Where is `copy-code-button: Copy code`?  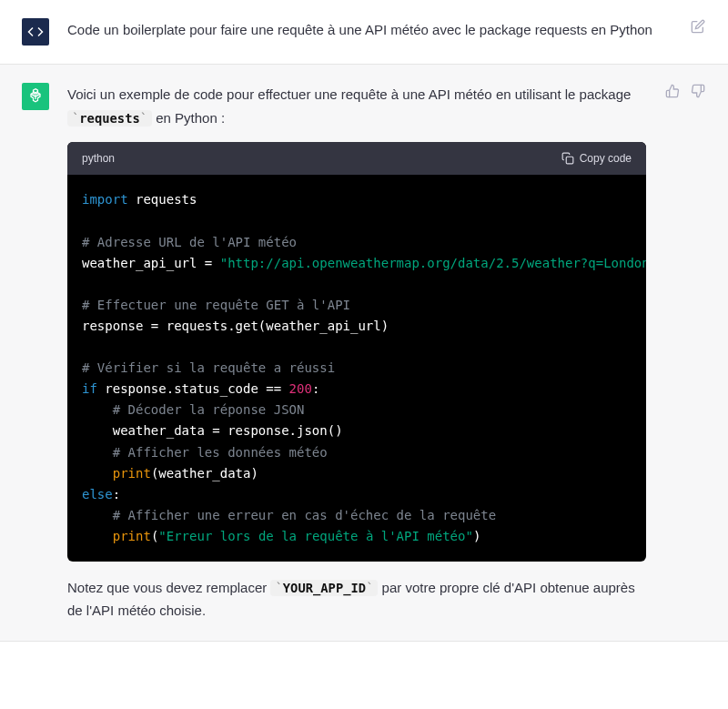
copy-code-button: Copy code is located at coordinates (597, 158).